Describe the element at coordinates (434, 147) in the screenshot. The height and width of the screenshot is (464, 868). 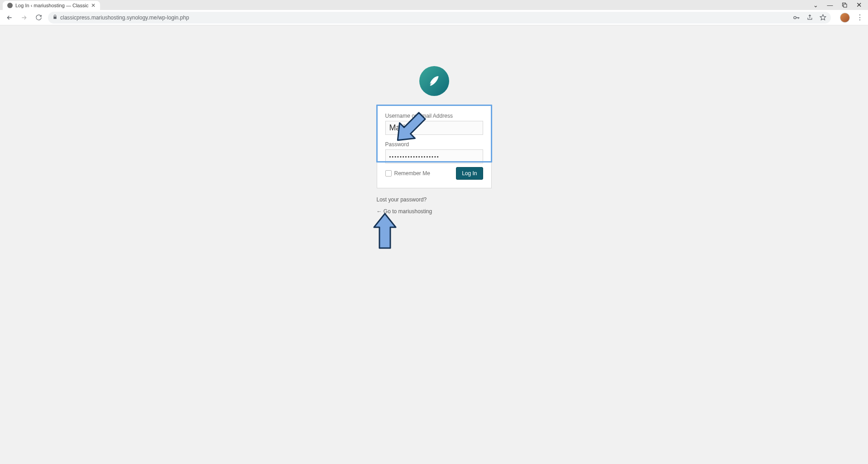
I see `login-form: Username or Email Address Password Remem…` at that location.